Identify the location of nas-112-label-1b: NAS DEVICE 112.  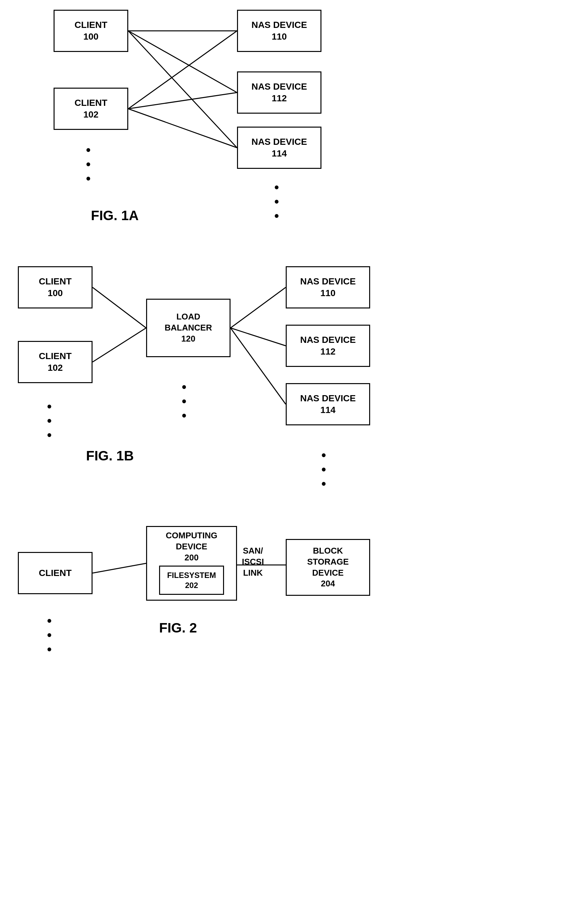
(328, 346).